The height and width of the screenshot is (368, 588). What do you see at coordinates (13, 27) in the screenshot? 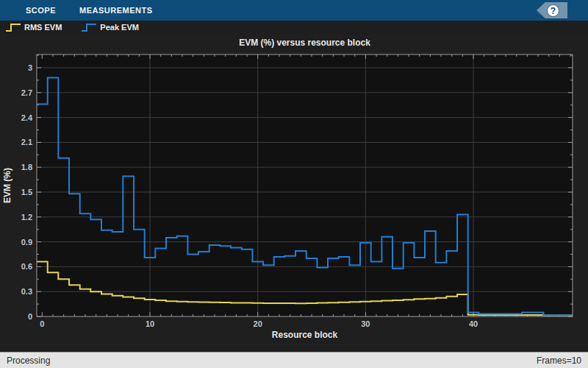
I see `rms-stairstep-icon` at bounding box center [13, 27].